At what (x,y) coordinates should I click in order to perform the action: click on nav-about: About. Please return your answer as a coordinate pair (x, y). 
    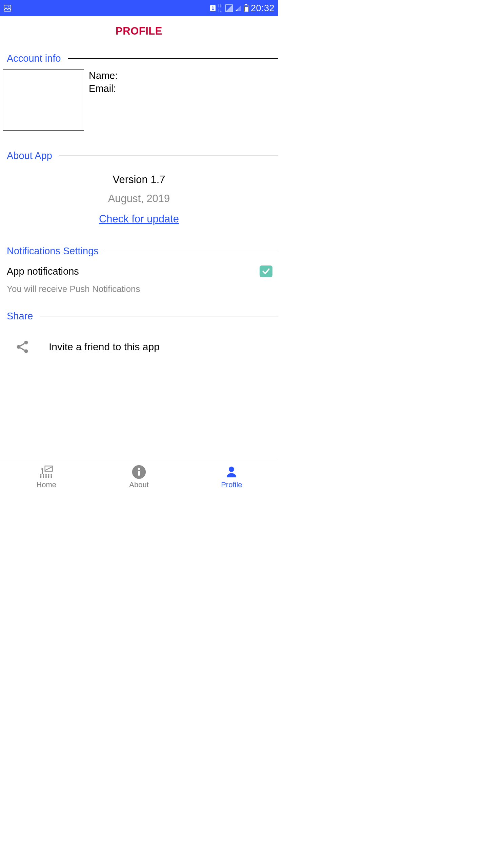
    Looking at the image, I should click on (139, 477).